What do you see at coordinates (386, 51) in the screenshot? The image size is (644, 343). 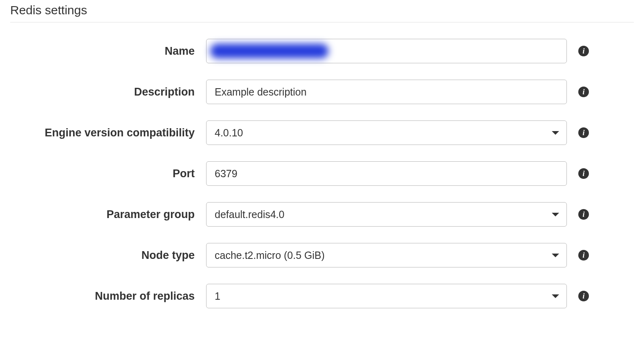 I see `name-input` at bounding box center [386, 51].